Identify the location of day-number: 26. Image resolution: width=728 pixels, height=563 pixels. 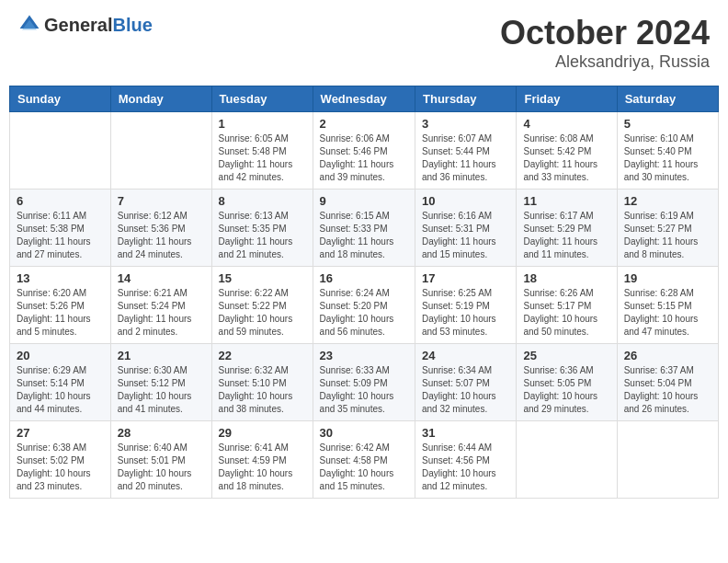
(667, 355).